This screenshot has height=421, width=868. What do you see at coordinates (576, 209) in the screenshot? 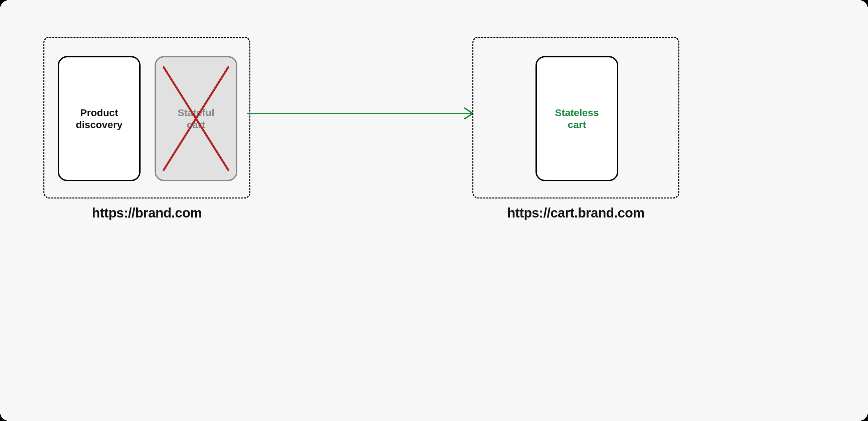
I see `zone-cart-brand-url: https://cart.brand.com` at bounding box center [576, 209].